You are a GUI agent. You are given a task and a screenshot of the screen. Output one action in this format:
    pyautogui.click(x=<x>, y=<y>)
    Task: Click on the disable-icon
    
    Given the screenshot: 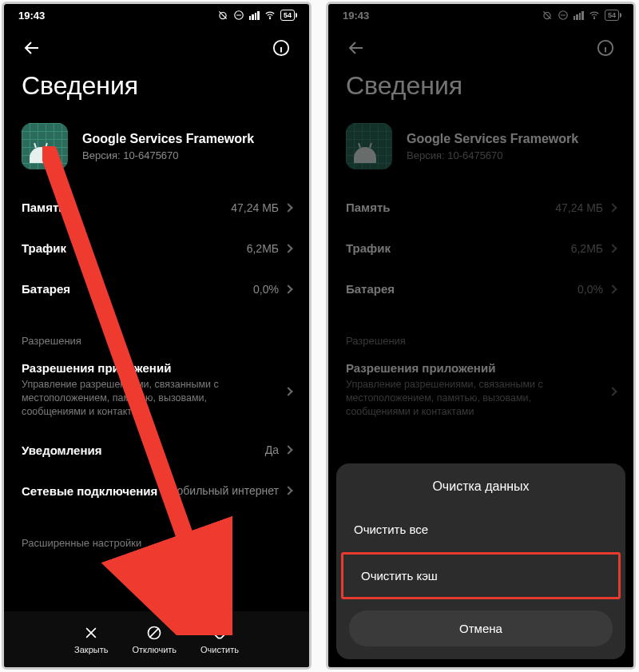 What is the action you would take?
    pyautogui.click(x=154, y=633)
    